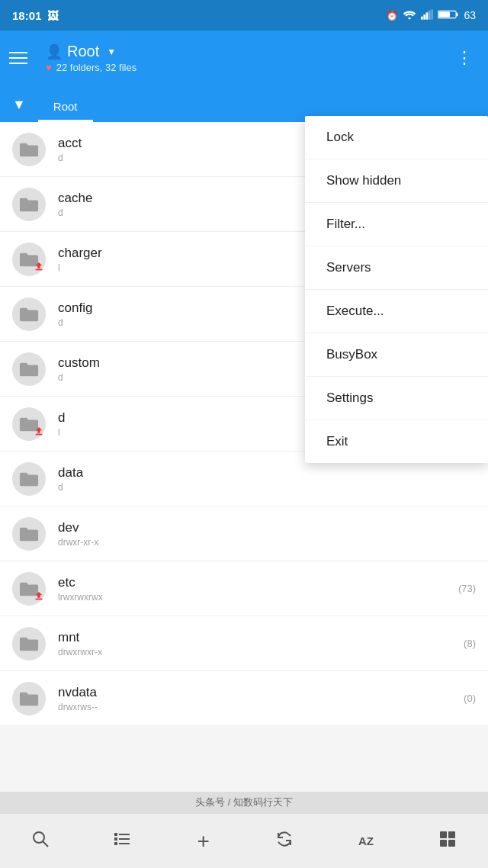 The height and width of the screenshot is (868, 488). What do you see at coordinates (49, 67) in the screenshot?
I see `heart-icon: ♥` at bounding box center [49, 67].